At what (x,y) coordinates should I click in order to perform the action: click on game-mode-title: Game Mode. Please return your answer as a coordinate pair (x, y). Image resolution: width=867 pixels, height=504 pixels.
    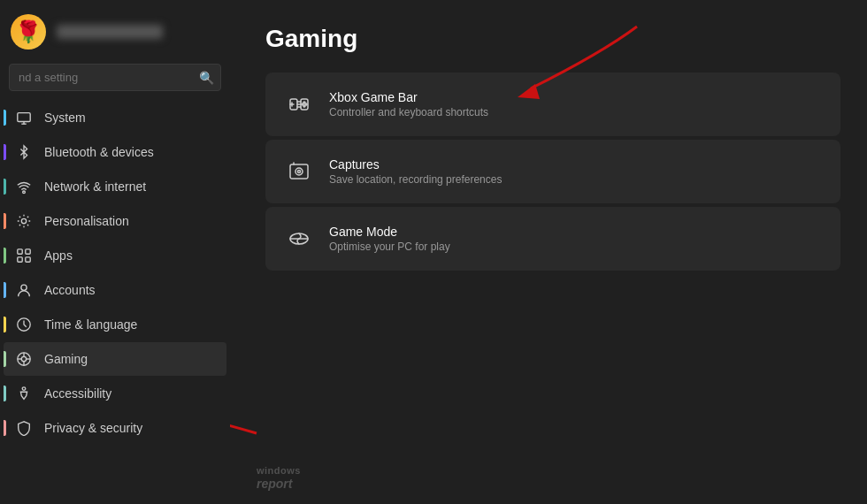
    Looking at the image, I should click on (389, 232).